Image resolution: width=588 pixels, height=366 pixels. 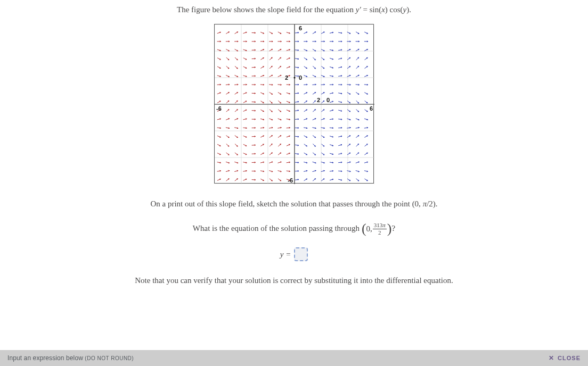 I want to click on answer-row: y =, so click(x=294, y=254).